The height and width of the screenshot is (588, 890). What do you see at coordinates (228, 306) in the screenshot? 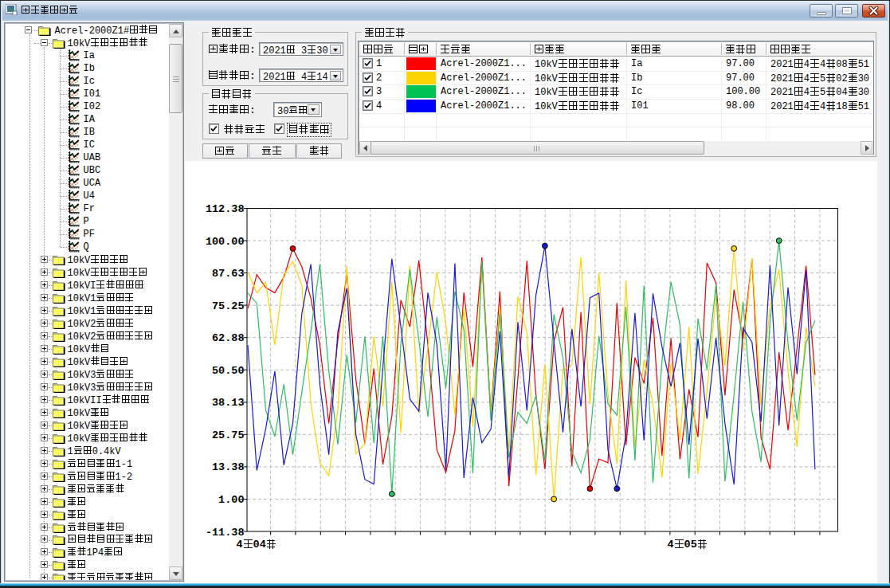
I see `svg-text: 75.25` at bounding box center [228, 306].